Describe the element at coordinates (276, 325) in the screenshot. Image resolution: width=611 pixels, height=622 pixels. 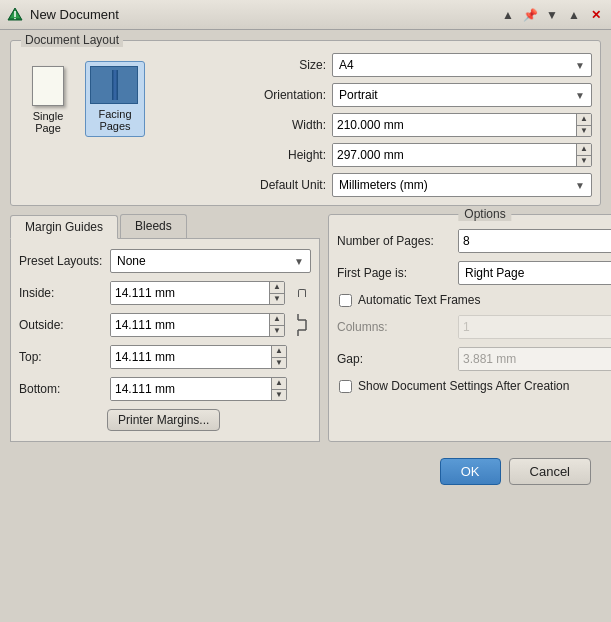
I see `outside-spin-buttons: ▲ ▼` at that location.